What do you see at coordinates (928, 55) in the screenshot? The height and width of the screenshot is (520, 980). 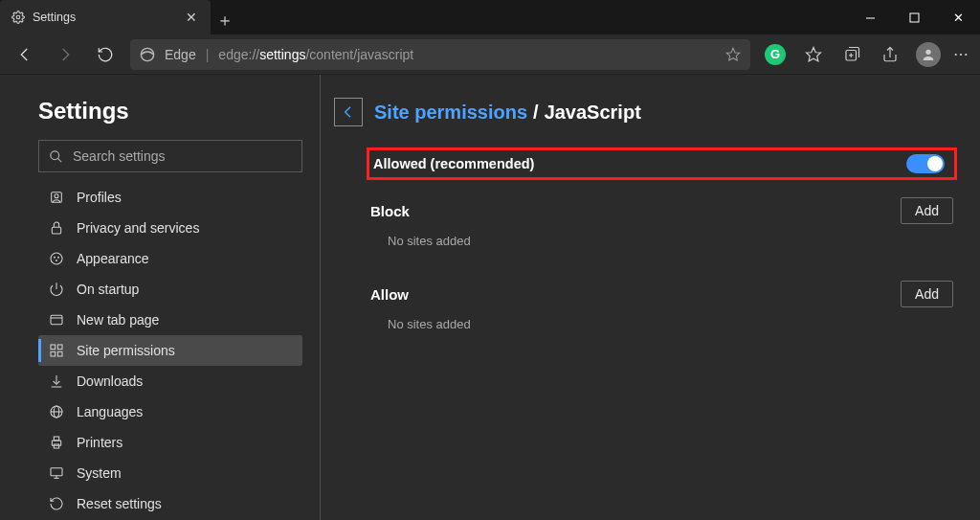 I see `profile-avatar` at bounding box center [928, 55].